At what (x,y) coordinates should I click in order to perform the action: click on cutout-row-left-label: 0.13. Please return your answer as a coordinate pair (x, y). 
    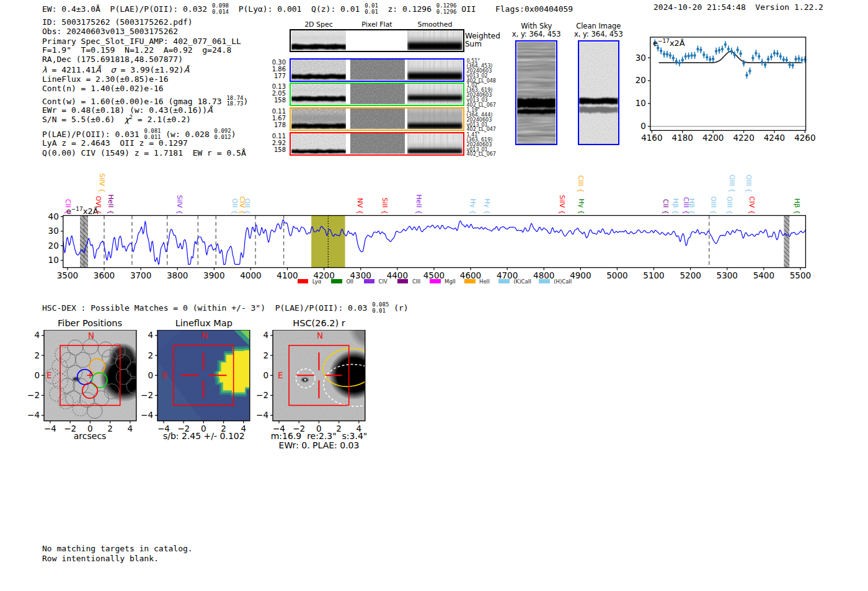
    Looking at the image, I should click on (143, 87).